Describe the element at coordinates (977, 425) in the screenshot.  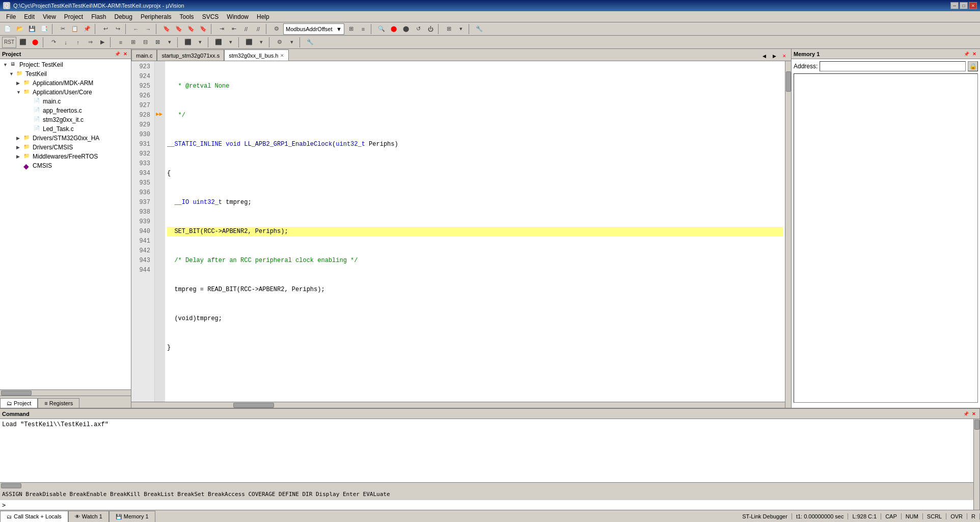
I see `command-vscroll-thumb` at that location.